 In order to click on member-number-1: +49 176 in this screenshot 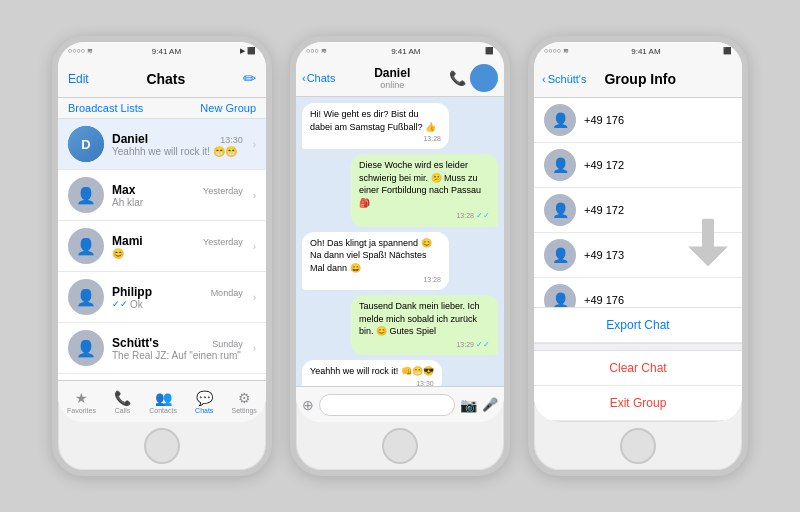, I will do `click(604, 120)`.